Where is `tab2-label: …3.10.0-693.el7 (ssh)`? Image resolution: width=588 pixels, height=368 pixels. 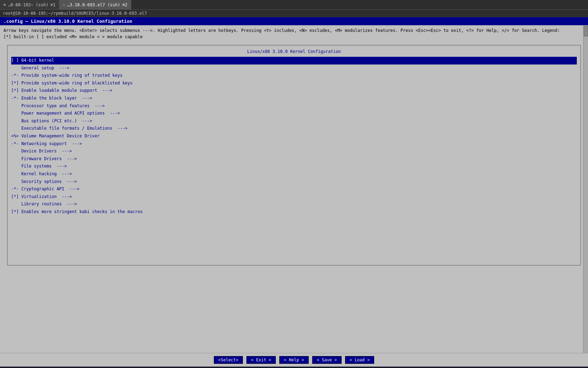 tab2-label: …3.10.0-693.el7 (ssh) is located at coordinates (94, 5).